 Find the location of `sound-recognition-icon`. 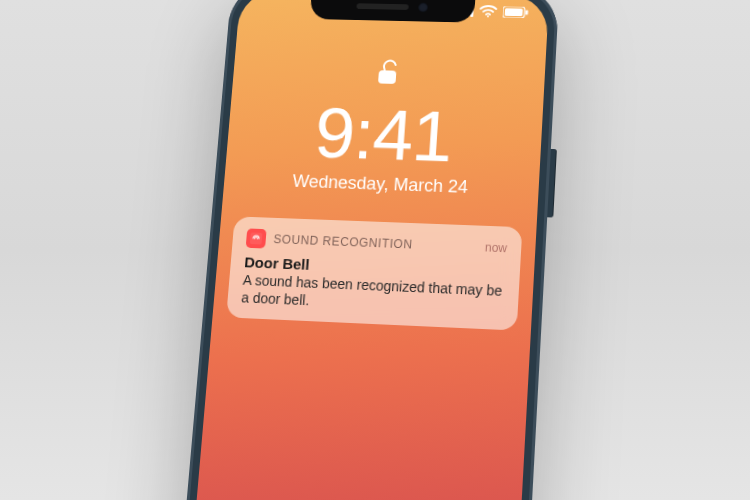

sound-recognition-icon is located at coordinates (256, 238).